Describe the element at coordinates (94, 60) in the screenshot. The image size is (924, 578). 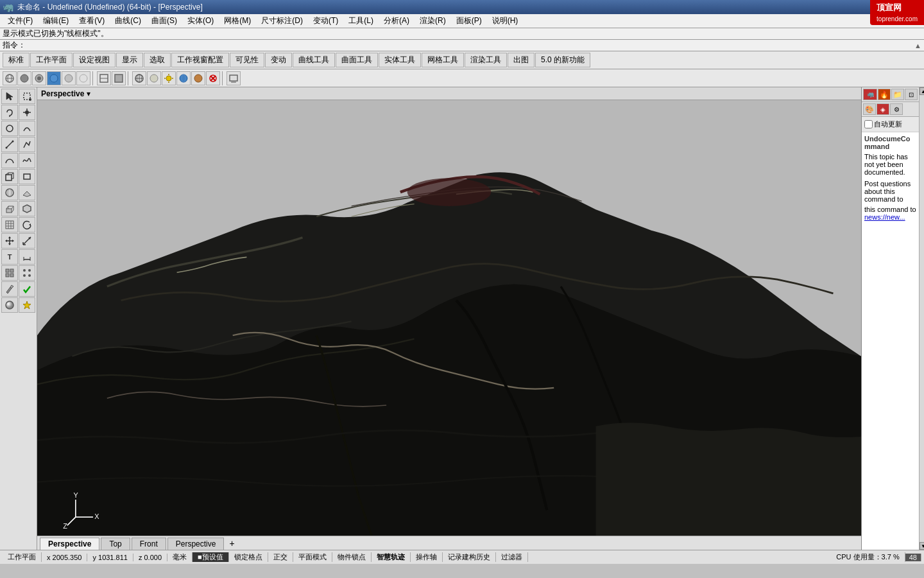
I see `tb-setview: 设定视图` at that location.